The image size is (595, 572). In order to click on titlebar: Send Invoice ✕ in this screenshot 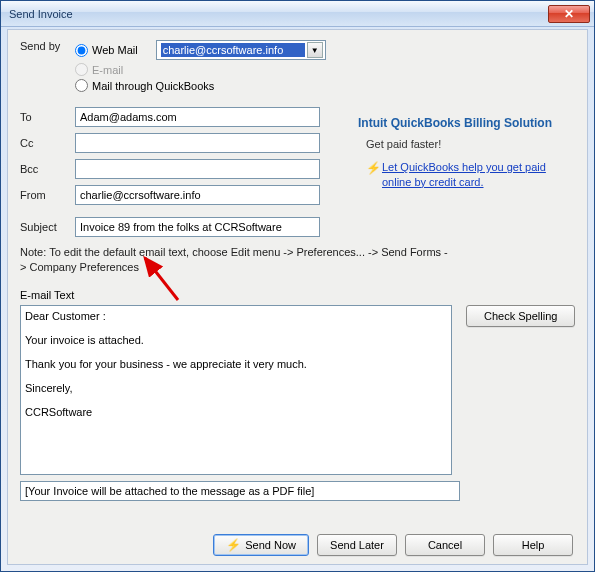, I will do `click(298, 14)`.